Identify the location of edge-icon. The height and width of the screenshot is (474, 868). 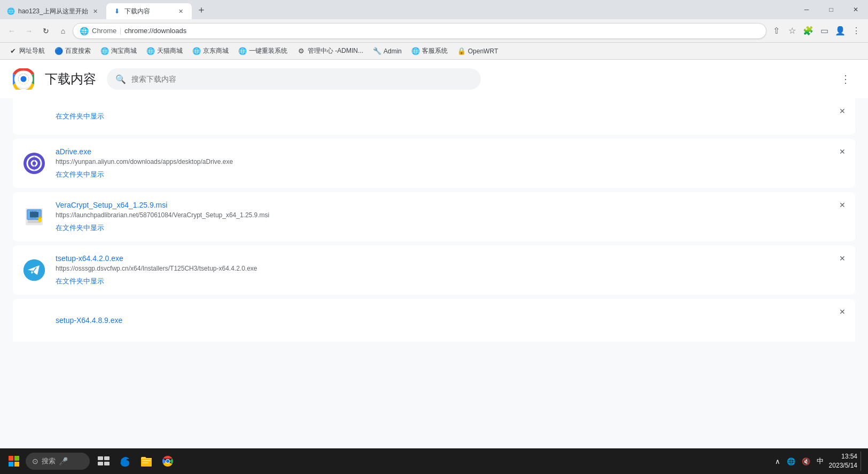
(125, 461).